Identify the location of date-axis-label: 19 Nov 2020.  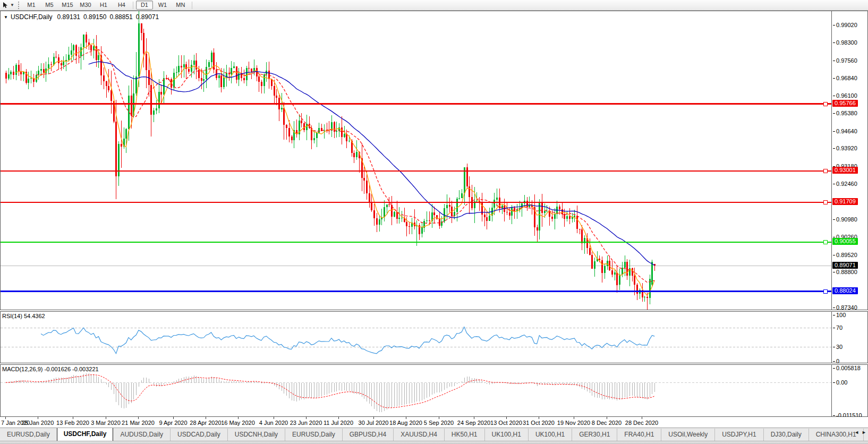
(574, 423).